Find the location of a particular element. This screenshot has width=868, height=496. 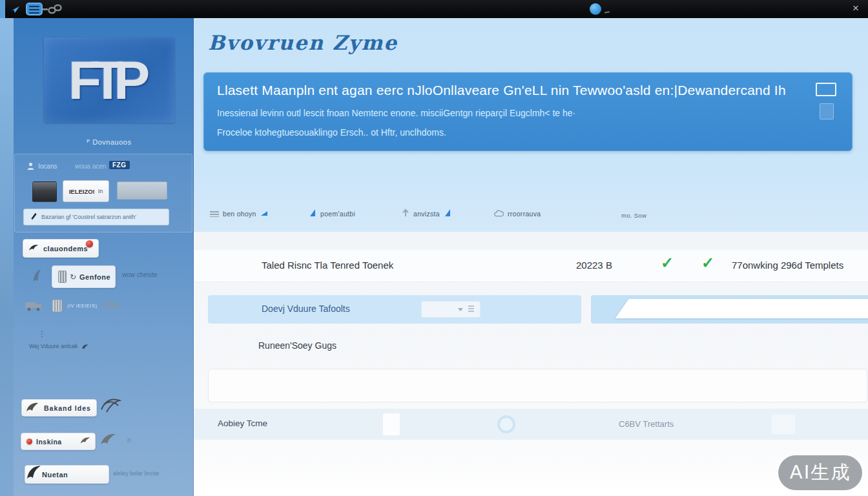

account-panel: Iocans woua acen FZG IELEIZO! In Bazaria… is located at coordinates (103, 193).